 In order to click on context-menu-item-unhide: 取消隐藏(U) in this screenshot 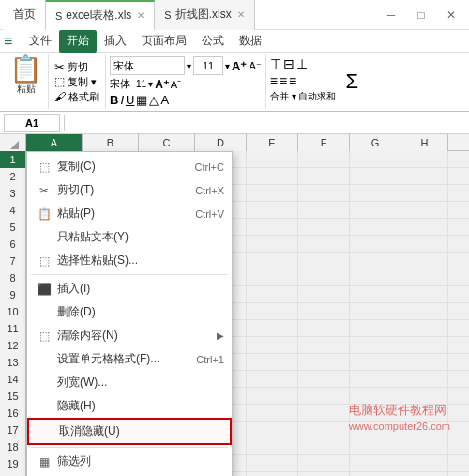, I will do `click(129, 432)`.